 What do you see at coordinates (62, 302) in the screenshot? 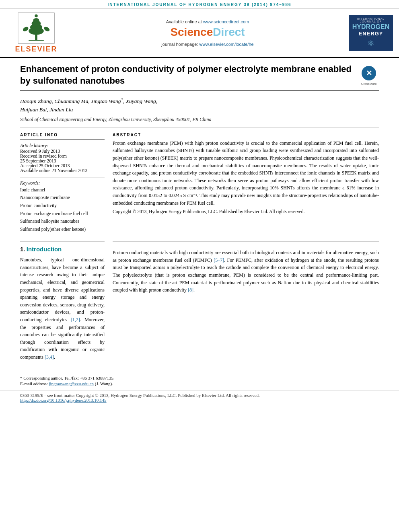
I see `intro-left-col: 1. Introduction Nanotubes, typical one-d…` at bounding box center [62, 302].